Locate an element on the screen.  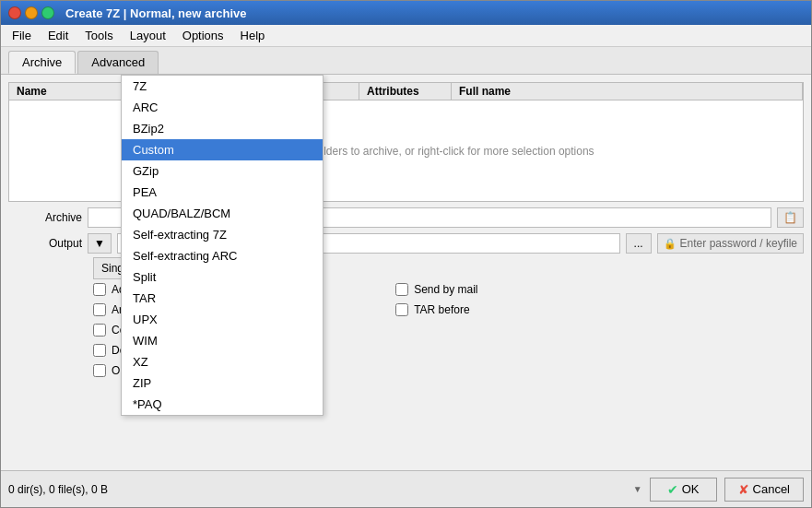
enter-password-label: Enter password / keyfile is located at coordinates (739, 243).